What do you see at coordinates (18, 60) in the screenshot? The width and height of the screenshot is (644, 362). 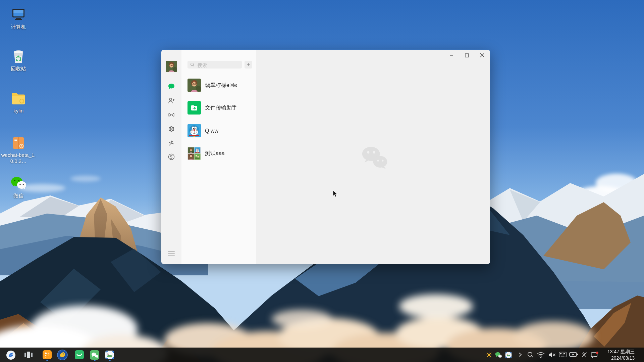 I see `desktop-icon-recycle-bin: 回收站` at bounding box center [18, 60].